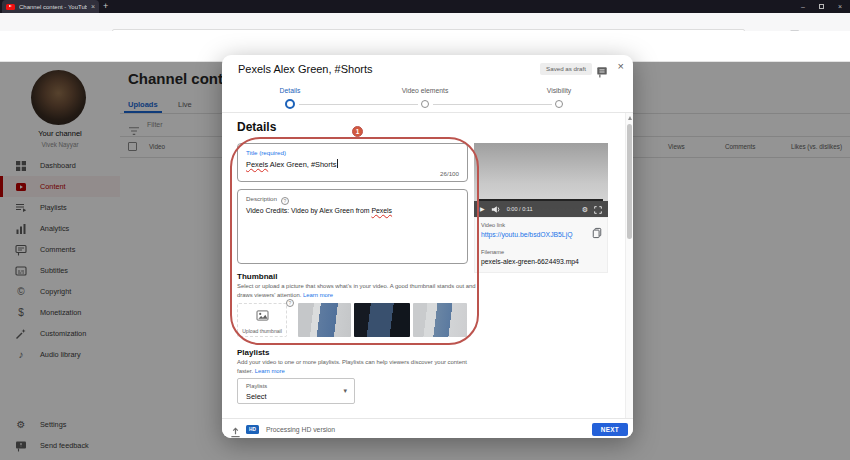 Image resolution: width=850 pixels, height=460 pixels. Describe the element at coordinates (541, 180) in the screenshot. I see `video-preview: ▶ 0:00 / 0:11 ⚙` at that location.